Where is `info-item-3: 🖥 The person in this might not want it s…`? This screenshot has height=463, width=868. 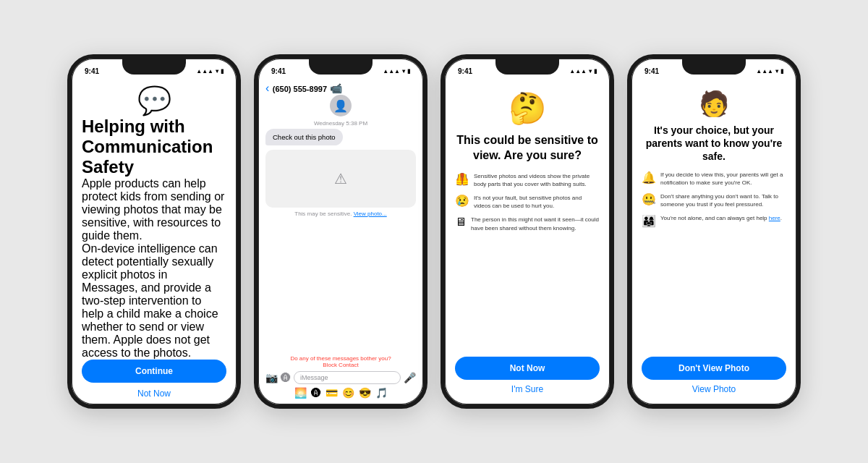 info-item-3: 🖥 The person in this might not want it s… is located at coordinates (527, 224).